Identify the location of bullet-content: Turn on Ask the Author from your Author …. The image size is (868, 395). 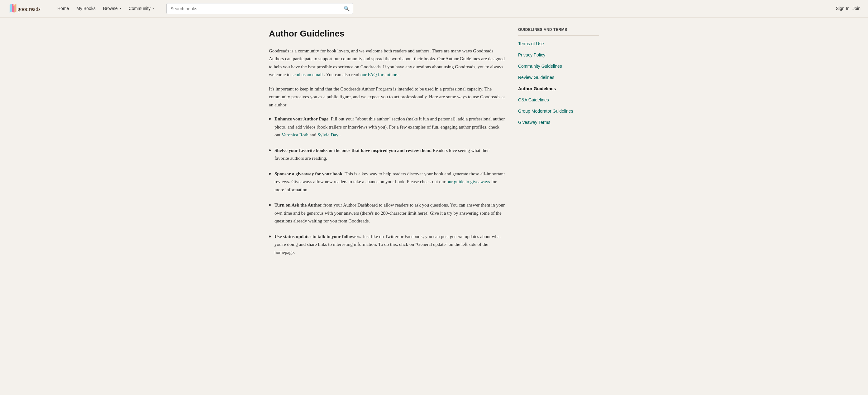
(390, 213).